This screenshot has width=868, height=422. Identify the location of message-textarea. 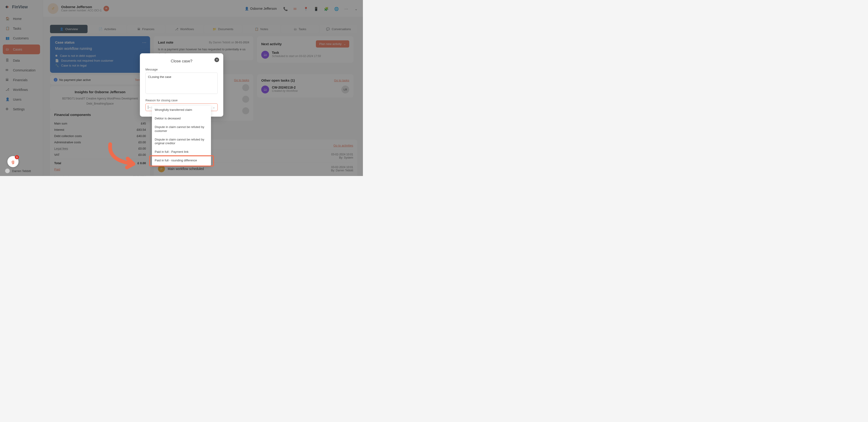
(182, 83).